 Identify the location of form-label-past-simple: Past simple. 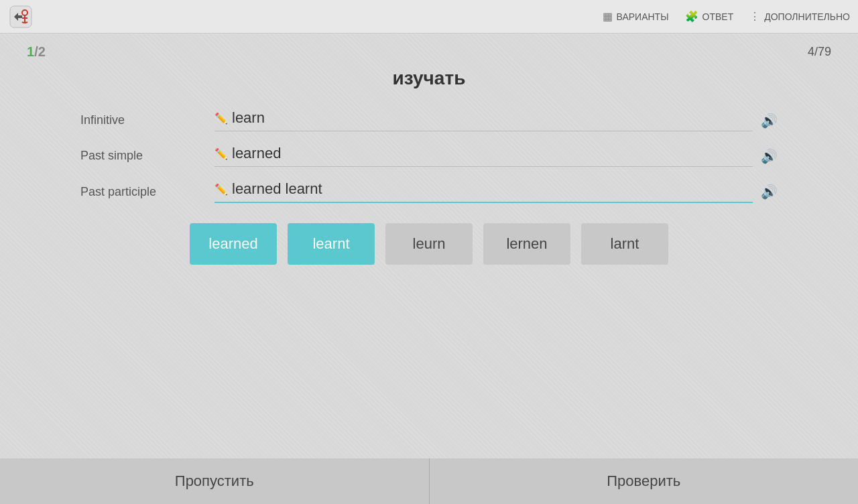
(147, 155).